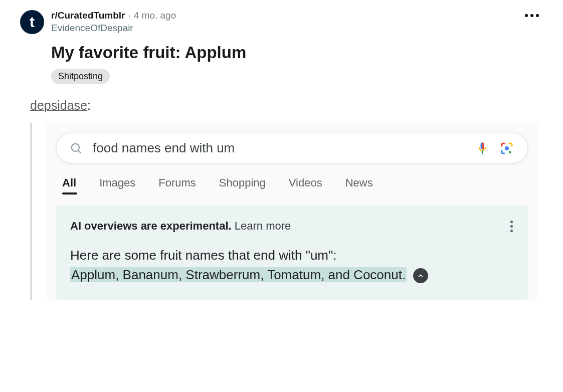 The height and width of the screenshot is (392, 563). I want to click on post-flair: Shitposting, so click(80, 76).